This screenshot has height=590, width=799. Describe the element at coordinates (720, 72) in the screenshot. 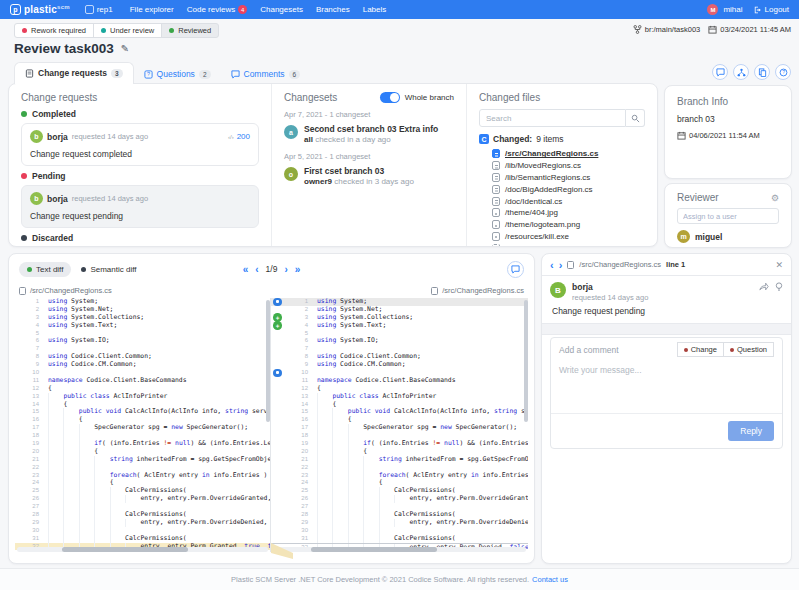

I see `comments-round-button` at that location.